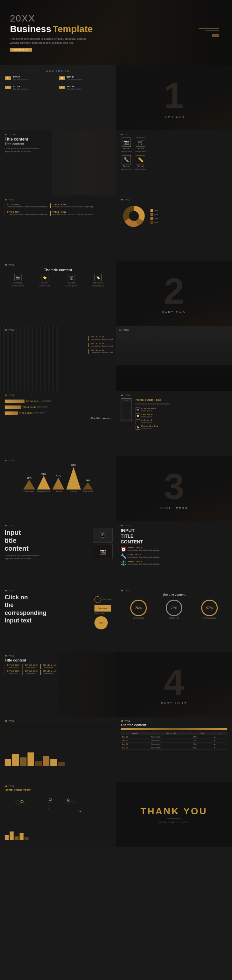 The image size is (232, 980). What do you see at coordinates (116, 33) in the screenshot?
I see `slide-hero: 20XX Business Template This power point …` at bounding box center [116, 33].